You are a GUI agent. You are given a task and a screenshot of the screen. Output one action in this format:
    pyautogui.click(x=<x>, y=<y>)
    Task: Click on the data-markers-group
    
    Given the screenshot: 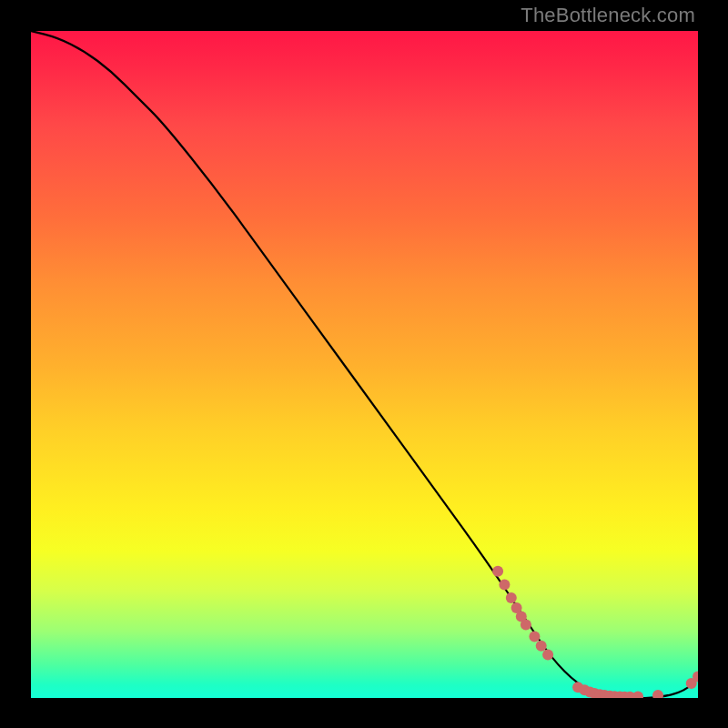 What is the action you would take?
    pyautogui.click(x=595, y=632)
    